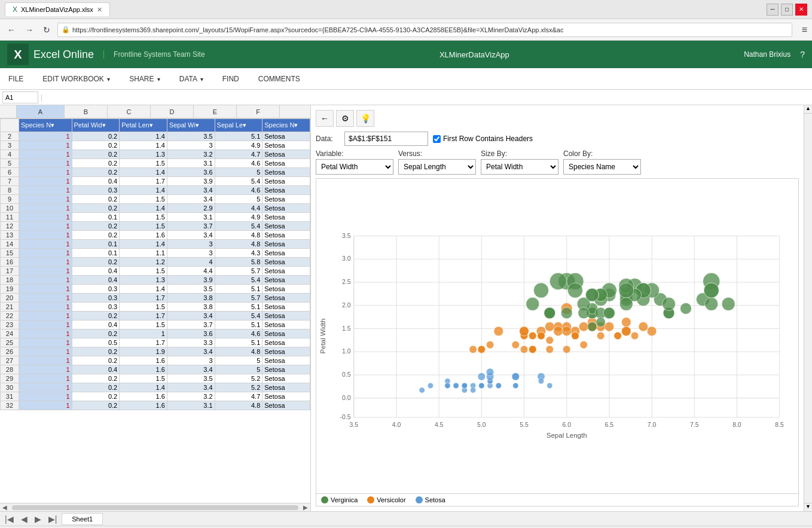 Image resolution: width=812 pixels, height=528 pixels. What do you see at coordinates (808, 109) in the screenshot?
I see `scroll-up-btn: ▲` at bounding box center [808, 109].